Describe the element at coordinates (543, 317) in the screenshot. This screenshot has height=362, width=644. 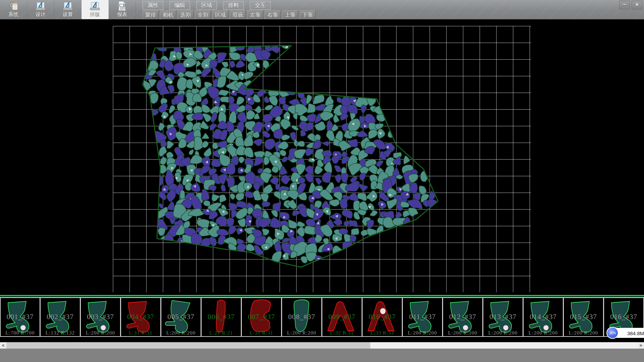
I see `part-id-label: 014_#37` at that location.